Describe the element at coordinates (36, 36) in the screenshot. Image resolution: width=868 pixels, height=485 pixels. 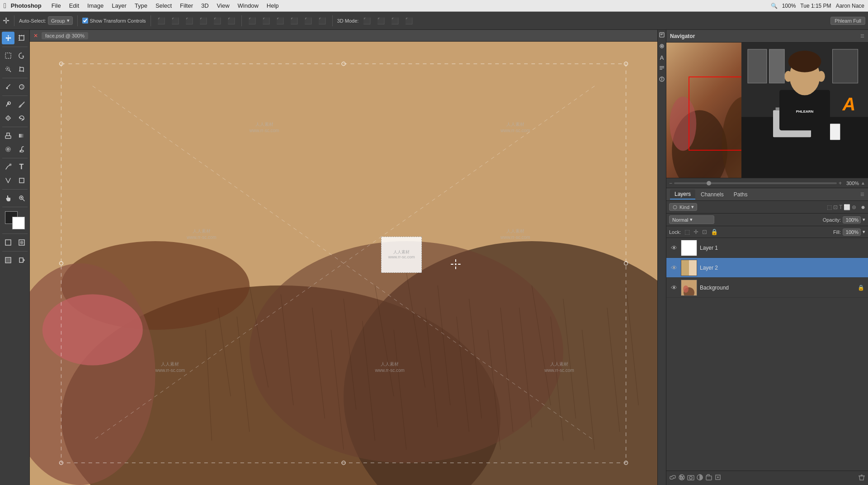
I see `panel-close-btn: ✕` at that location.